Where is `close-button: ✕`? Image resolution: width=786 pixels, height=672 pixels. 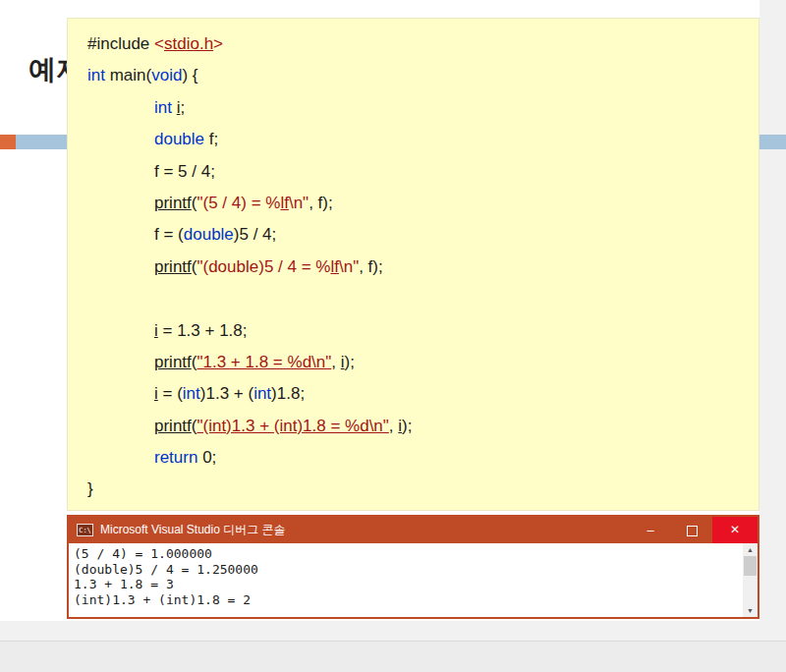
close-button: ✕ is located at coordinates (735, 531).